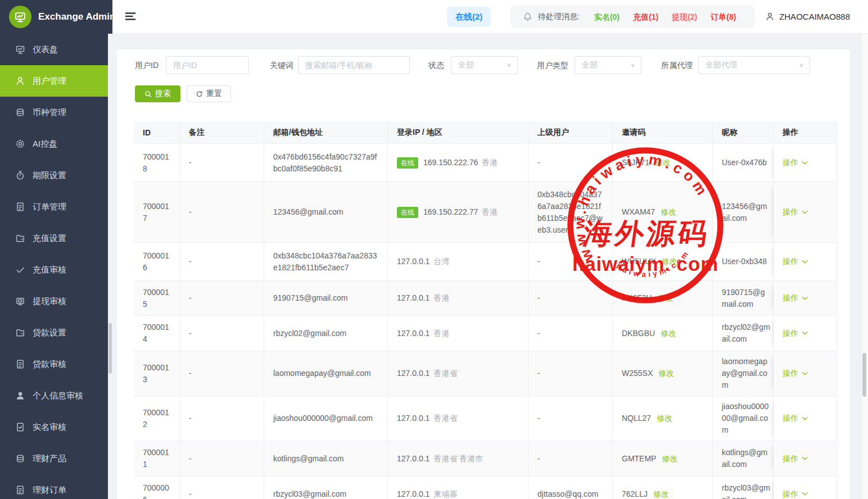  What do you see at coordinates (743, 212) in the screenshot?
I see `cell-nickname: 123456@gmail.com` at bounding box center [743, 212].